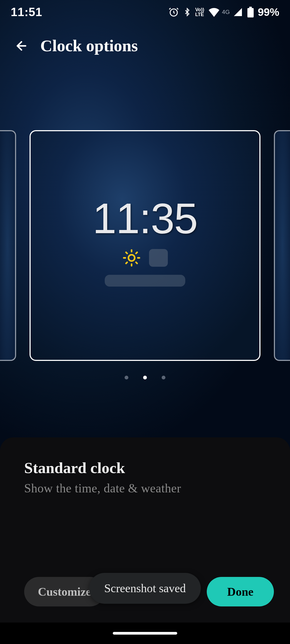 This screenshot has width=290, height=644. I want to click on battery-percentage: 99%, so click(269, 12).